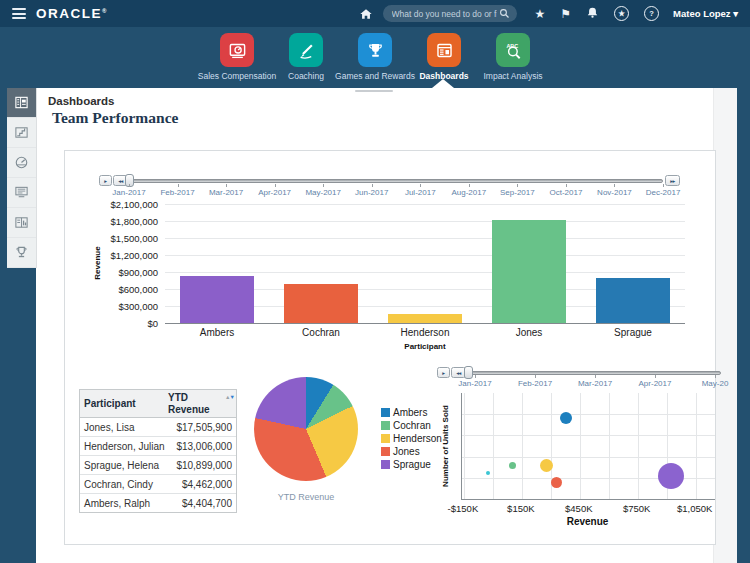 The image size is (750, 563). What do you see at coordinates (22, 193) in the screenshot?
I see `sidebar-item-plan-grid` at bounding box center [22, 193].